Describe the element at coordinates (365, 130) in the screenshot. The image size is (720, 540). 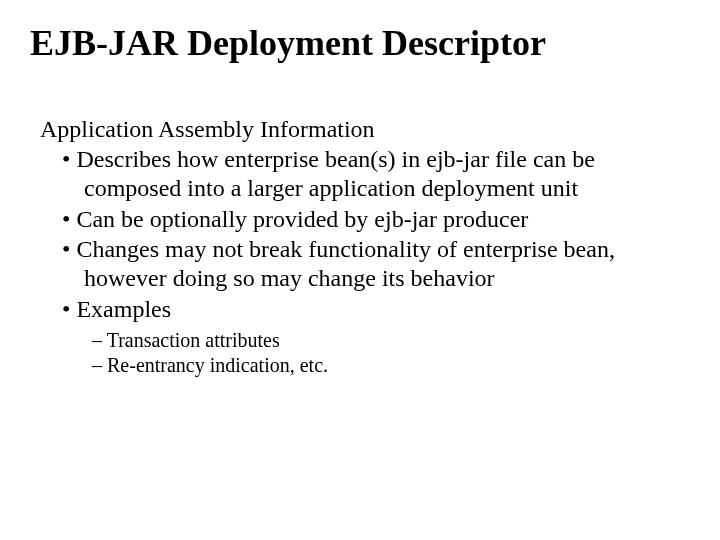
I see `section-subtitle: Application Assembly Information` at that location.